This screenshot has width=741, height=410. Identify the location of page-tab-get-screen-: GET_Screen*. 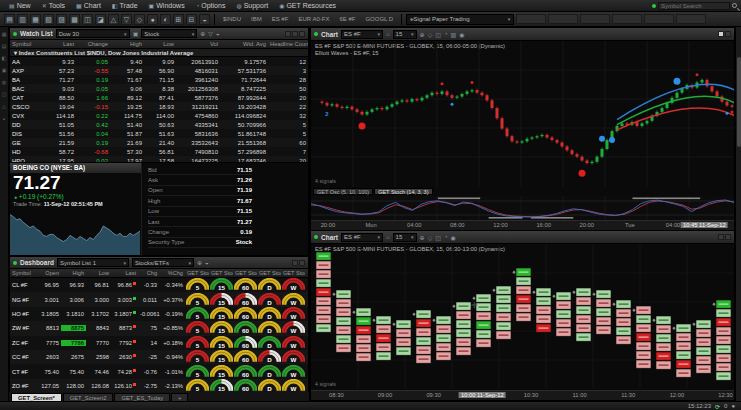
(36, 397).